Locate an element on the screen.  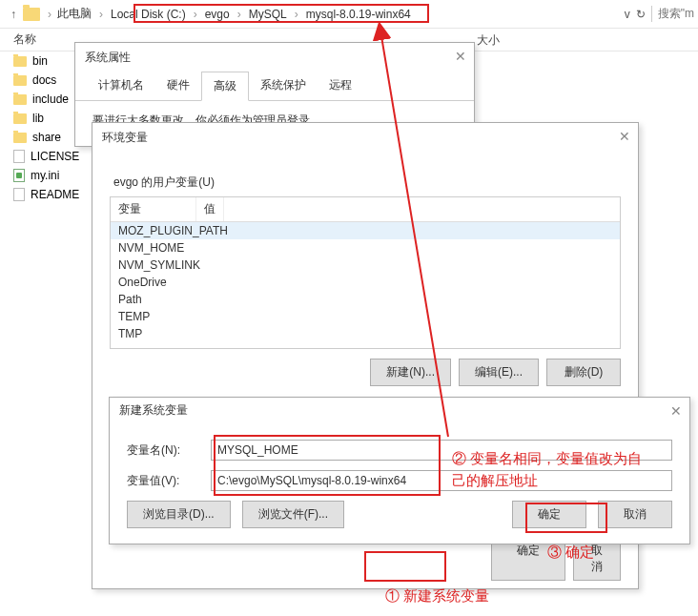
newvar-ok-button: 确定 is located at coordinates (549, 515).